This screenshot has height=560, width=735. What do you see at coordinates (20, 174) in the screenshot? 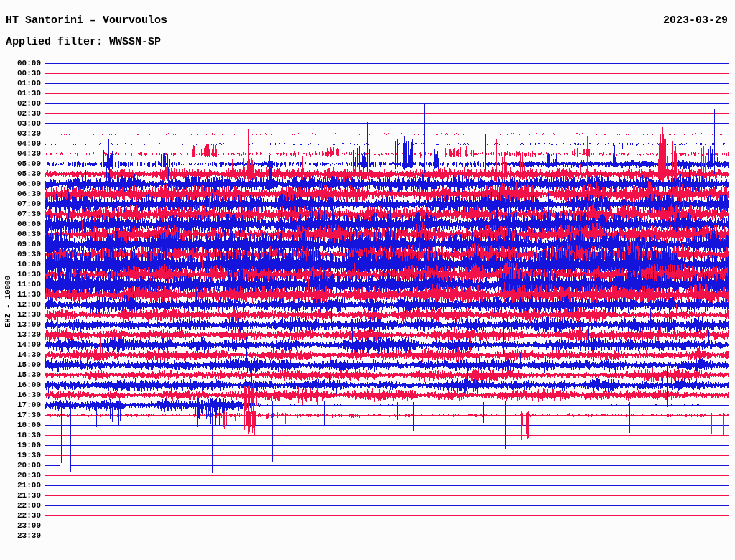
I see `time-label: 05:30` at bounding box center [20, 174].